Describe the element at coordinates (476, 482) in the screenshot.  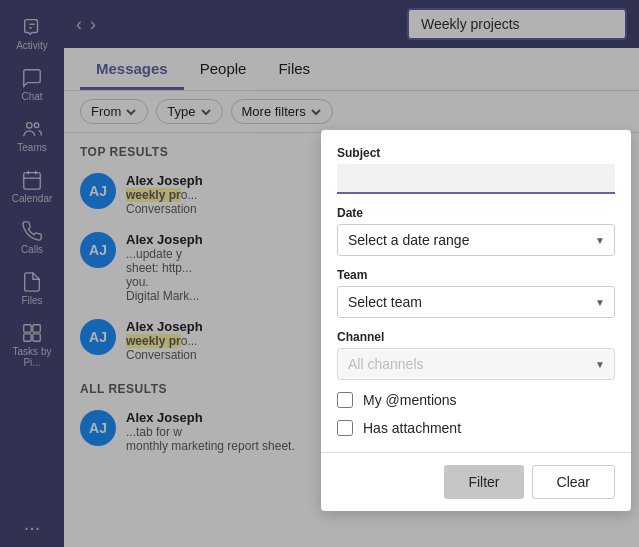
I see `modal-footer: Filter Clear` at that location.